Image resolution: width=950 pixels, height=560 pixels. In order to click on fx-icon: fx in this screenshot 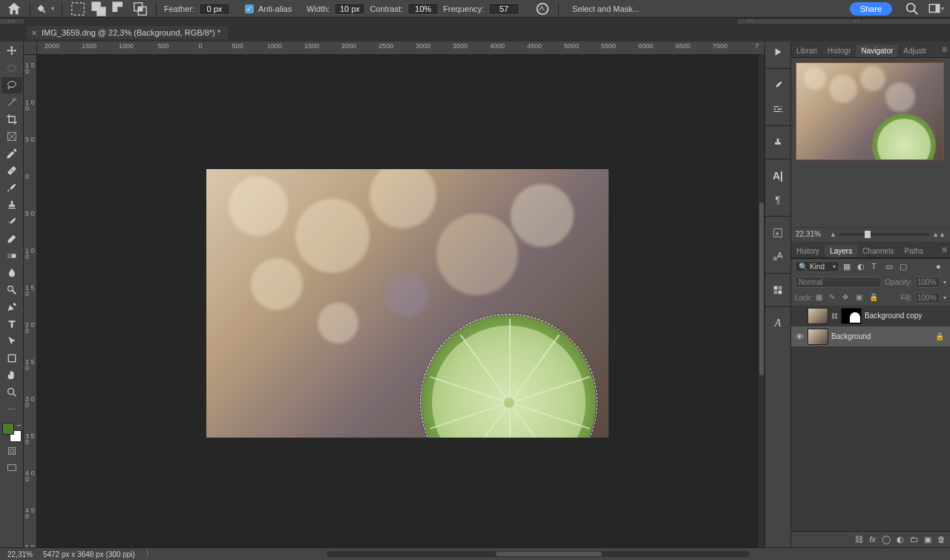, I will do `click(873, 540)`.